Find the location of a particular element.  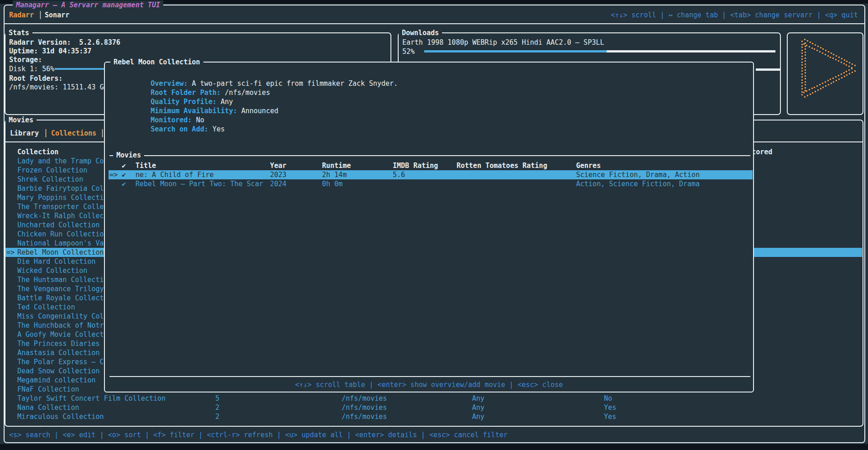

download-progress-bar is located at coordinates (600, 51).